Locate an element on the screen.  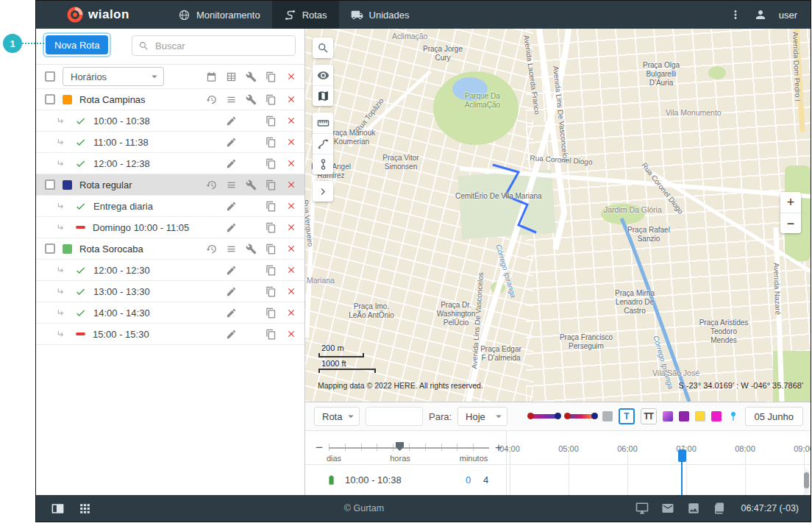
new-route-button: Nova Rota is located at coordinates (76, 45).